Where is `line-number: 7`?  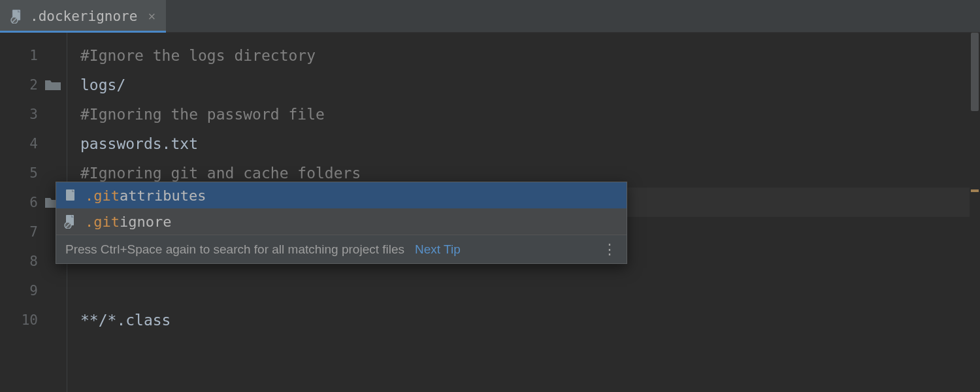
line-number: 7 is located at coordinates (29, 232).